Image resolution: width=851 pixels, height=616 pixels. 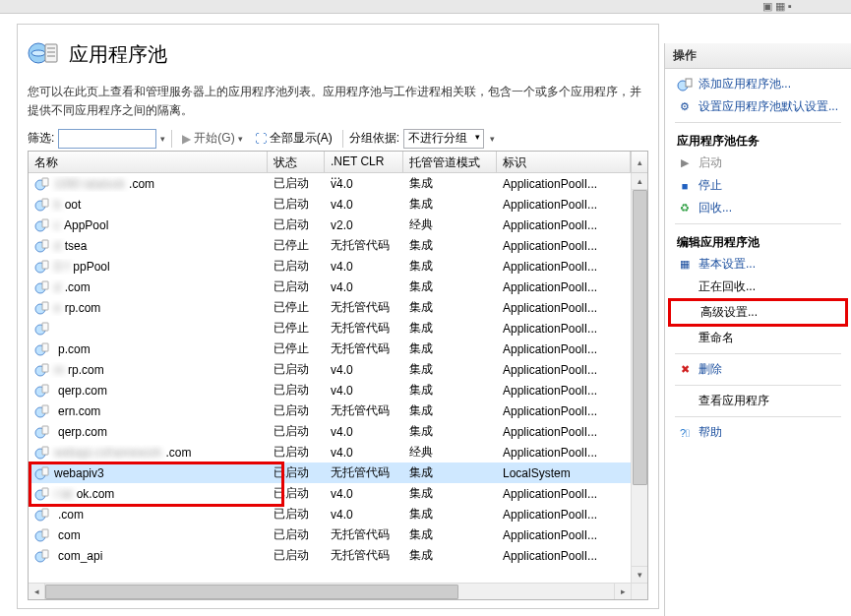 I want to click on horizontal-scrollbar: ◂ ▸, so click(x=330, y=590).